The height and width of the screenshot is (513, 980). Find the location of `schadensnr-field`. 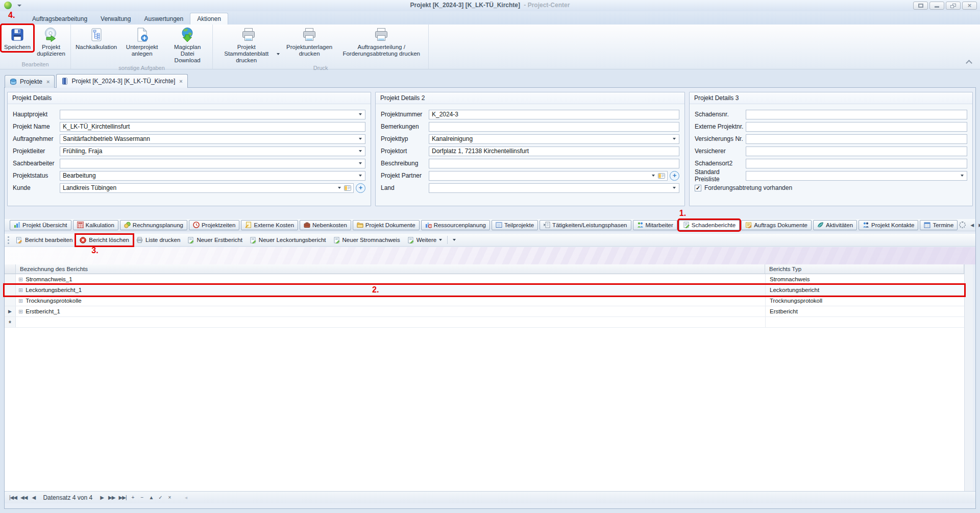

schadensnr-field is located at coordinates (856, 114).